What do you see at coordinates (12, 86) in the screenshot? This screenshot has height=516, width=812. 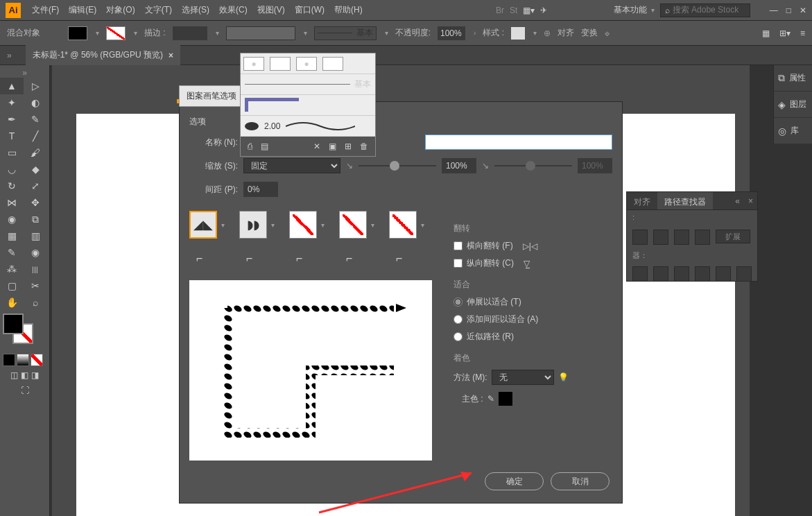 I see `selection-tool: ▲` at bounding box center [12, 86].